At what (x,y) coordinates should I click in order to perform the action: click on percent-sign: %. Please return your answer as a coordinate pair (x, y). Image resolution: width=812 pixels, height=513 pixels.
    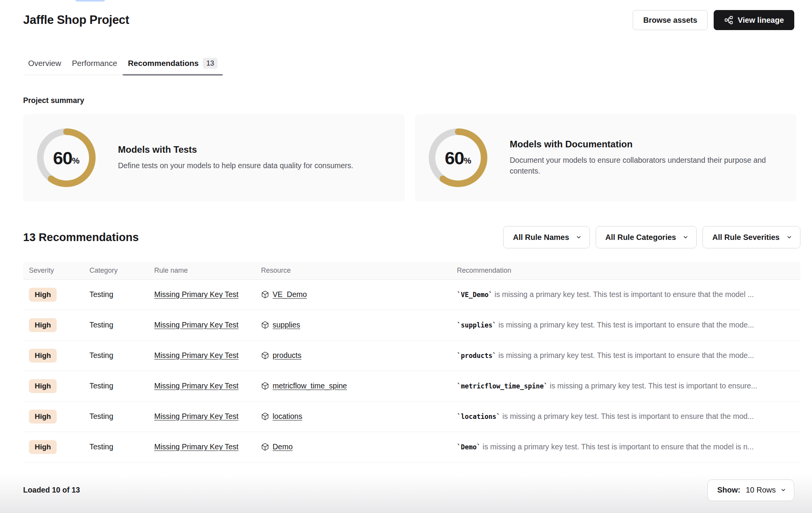
    Looking at the image, I should click on (468, 161).